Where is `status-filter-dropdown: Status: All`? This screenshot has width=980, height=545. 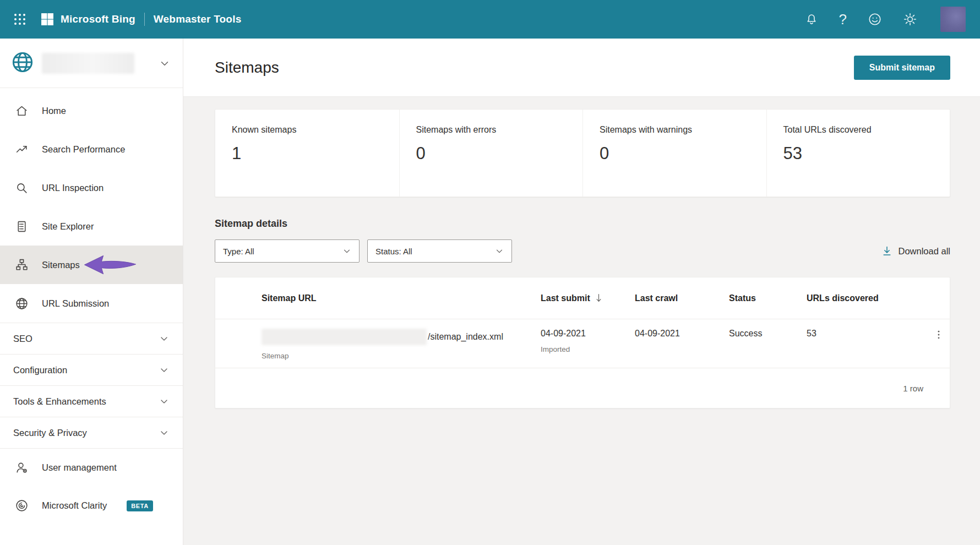
status-filter-dropdown: Status: All is located at coordinates (439, 251).